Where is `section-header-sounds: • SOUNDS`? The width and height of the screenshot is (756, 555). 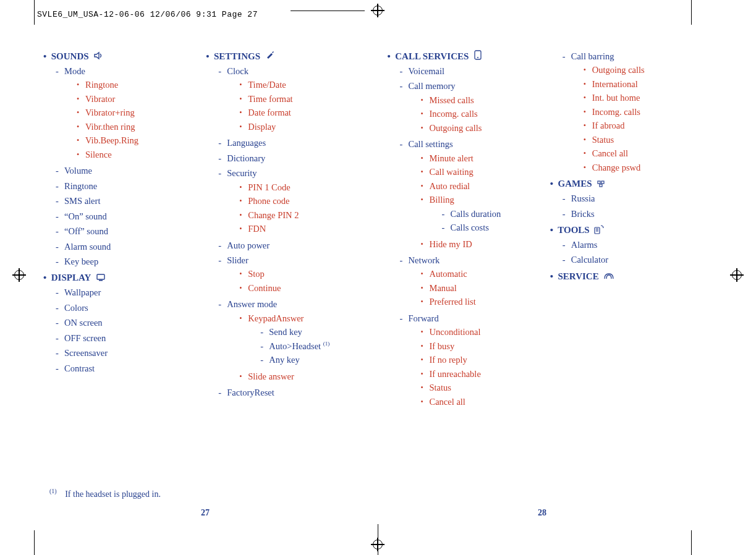 section-header-sounds: • SOUNDS is located at coordinates (121, 57).